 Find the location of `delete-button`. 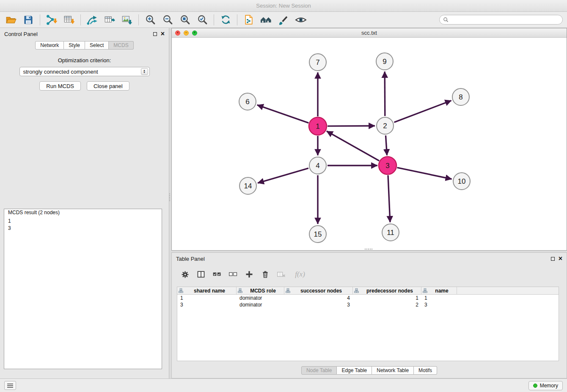

delete-button is located at coordinates (265, 274).